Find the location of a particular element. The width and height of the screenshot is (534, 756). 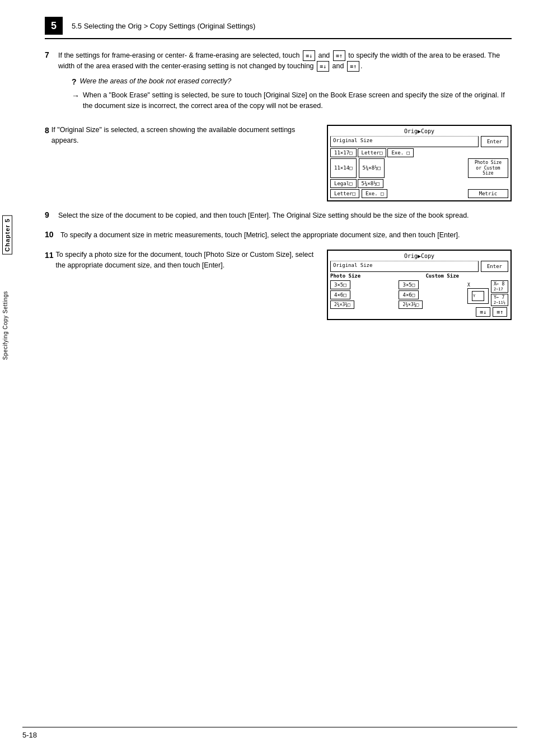

step-8-text: 8 If "Original Size" is selected, a scre… is located at coordinates (186, 135).